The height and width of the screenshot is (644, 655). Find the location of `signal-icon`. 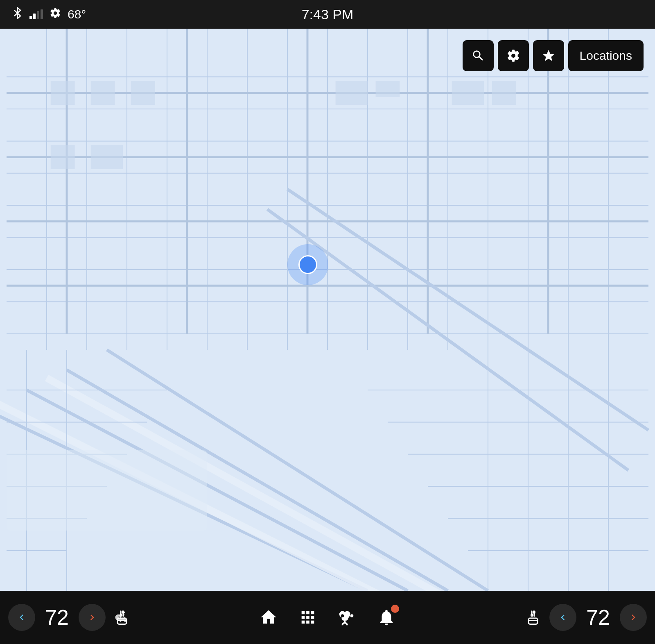

signal-icon is located at coordinates (36, 14).